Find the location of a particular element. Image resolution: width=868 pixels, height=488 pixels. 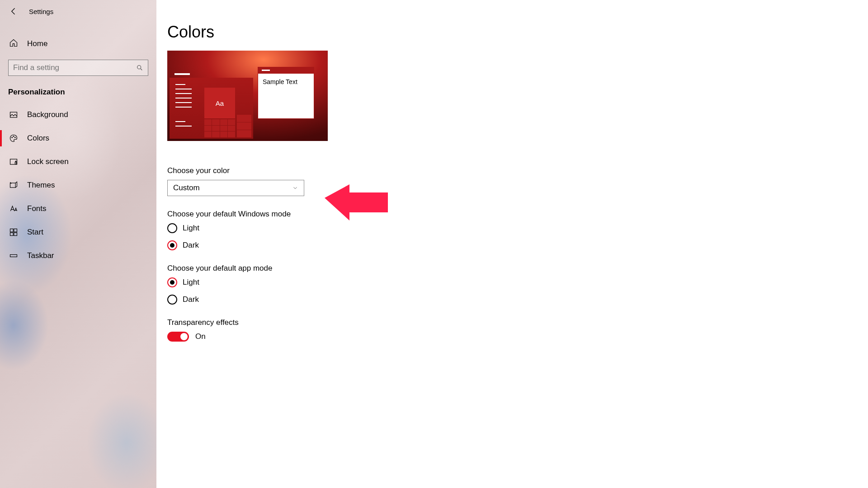

choose-color-dropdown: Custom is located at coordinates (236, 188).